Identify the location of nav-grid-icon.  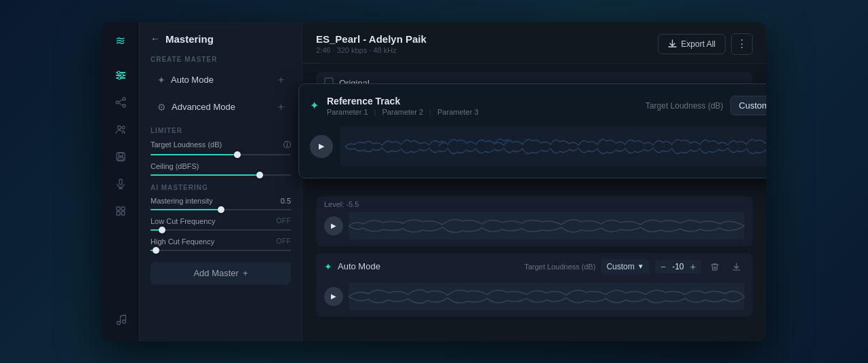
(121, 211).